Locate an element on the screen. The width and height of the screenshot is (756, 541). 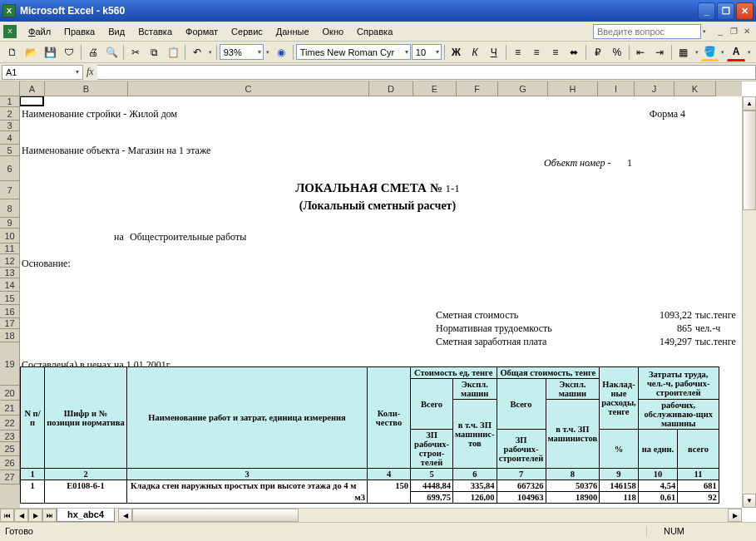
row-header: 11 is located at coordinates (10, 249).